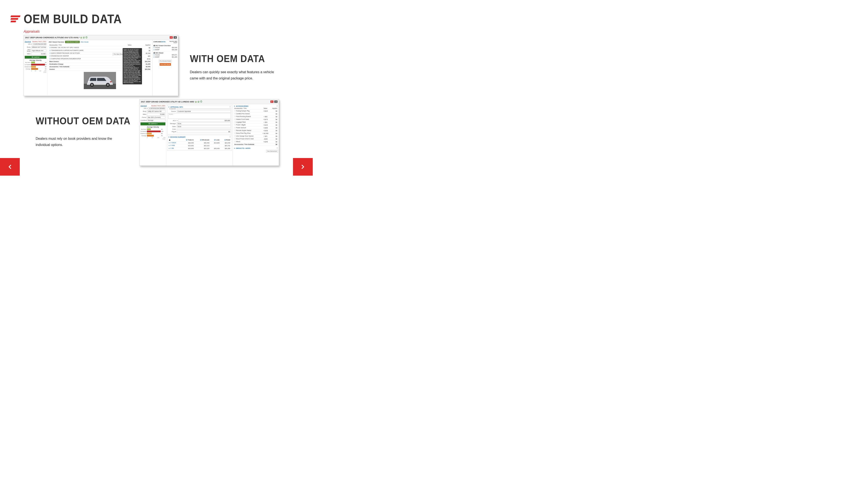 The height and width of the screenshot is (488, 868). Describe the element at coordinates (175, 38) in the screenshot. I see `badge-count: -6` at that location.